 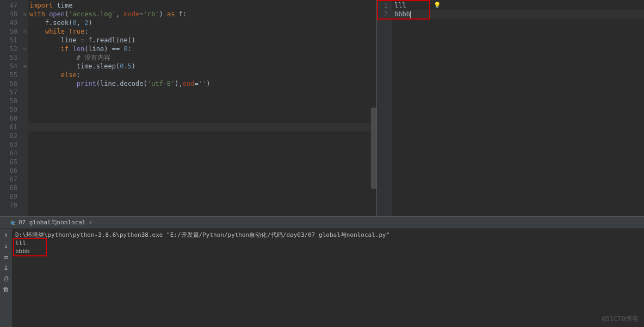 What do you see at coordinates (9, 40) in the screenshot?
I see `line-number: 51` at bounding box center [9, 40].